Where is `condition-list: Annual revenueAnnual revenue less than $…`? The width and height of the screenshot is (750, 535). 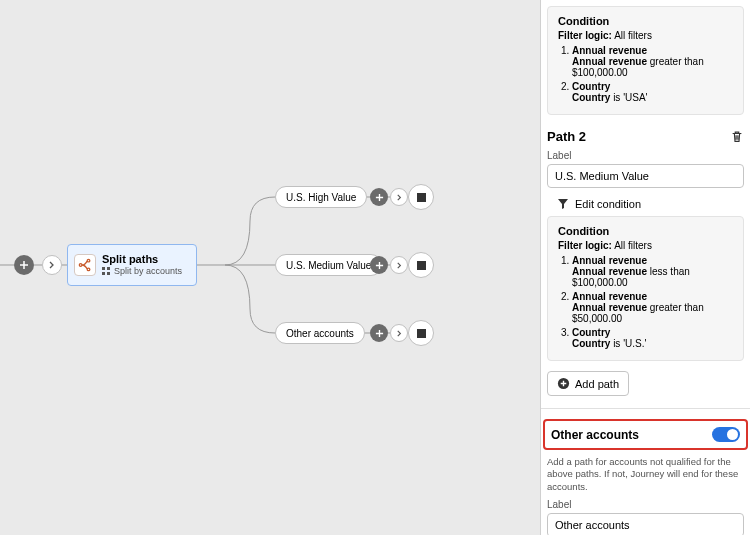 condition-list: Annual revenueAnnual revenue less than $… is located at coordinates (646, 302).